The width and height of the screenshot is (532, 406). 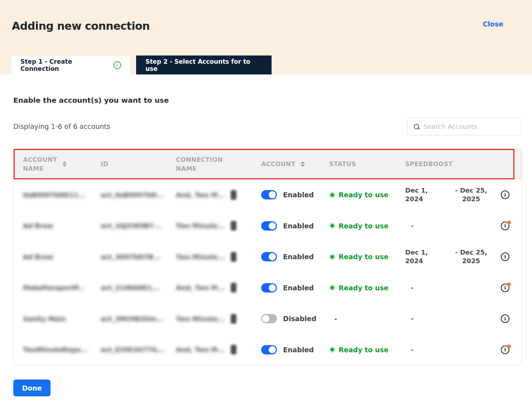 I want to click on account-id-cell-redacted: act_E39E3G77G..., so click(x=138, y=349).